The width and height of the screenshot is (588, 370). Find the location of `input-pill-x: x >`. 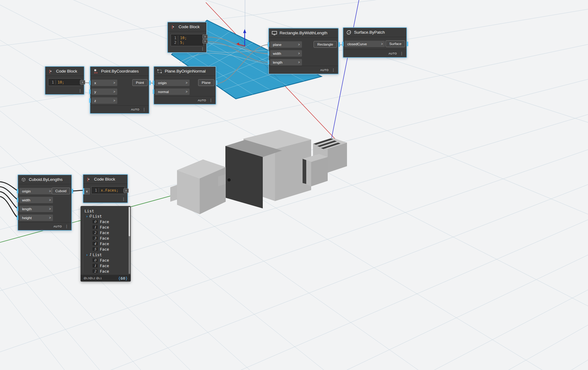

input-pill-x: x > is located at coordinates (104, 83).